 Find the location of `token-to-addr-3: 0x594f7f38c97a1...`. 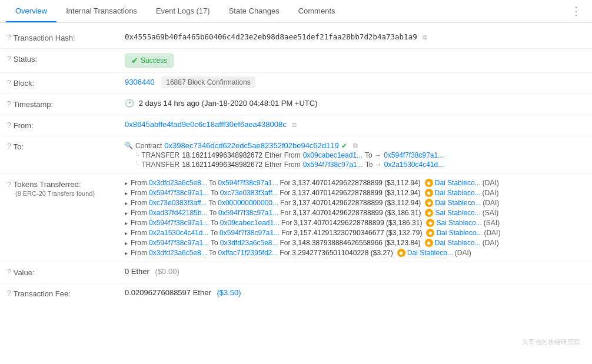

token-to-addr-3: 0x594f7f38c97a1... is located at coordinates (248, 213).